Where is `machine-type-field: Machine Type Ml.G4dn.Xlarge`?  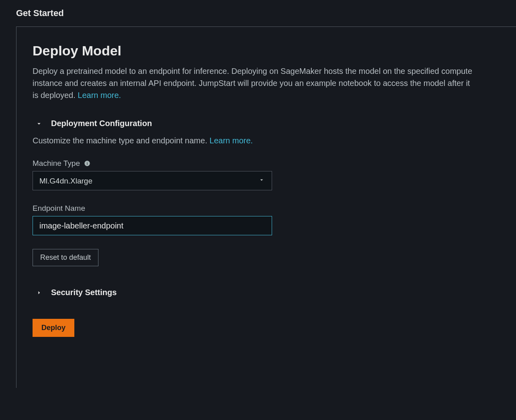
machine-type-field: Machine Type Ml.G4dn.Xlarge is located at coordinates (266, 175).